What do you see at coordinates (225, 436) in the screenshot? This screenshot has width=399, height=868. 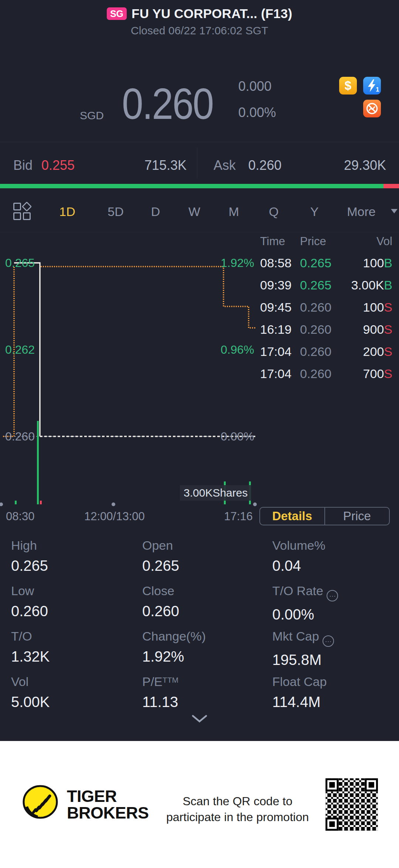 I see `pct-axis-label-base: 0.00%` at bounding box center [225, 436].